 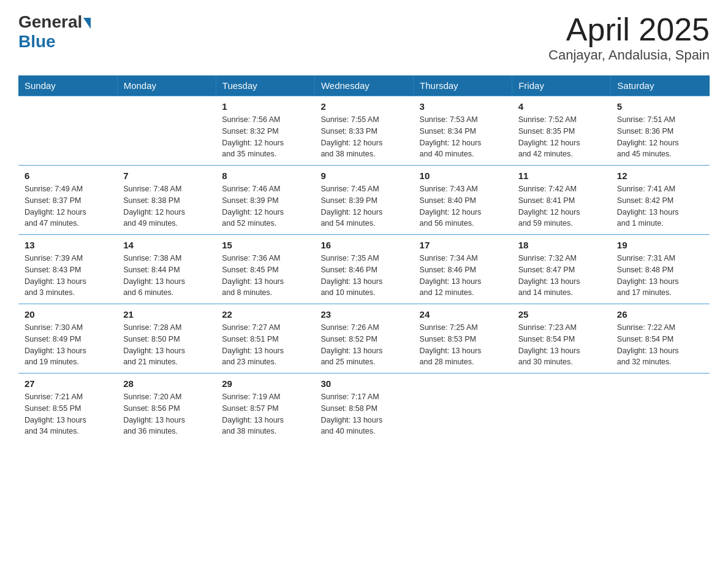 What do you see at coordinates (265, 314) in the screenshot?
I see `day-number: 22` at bounding box center [265, 314].